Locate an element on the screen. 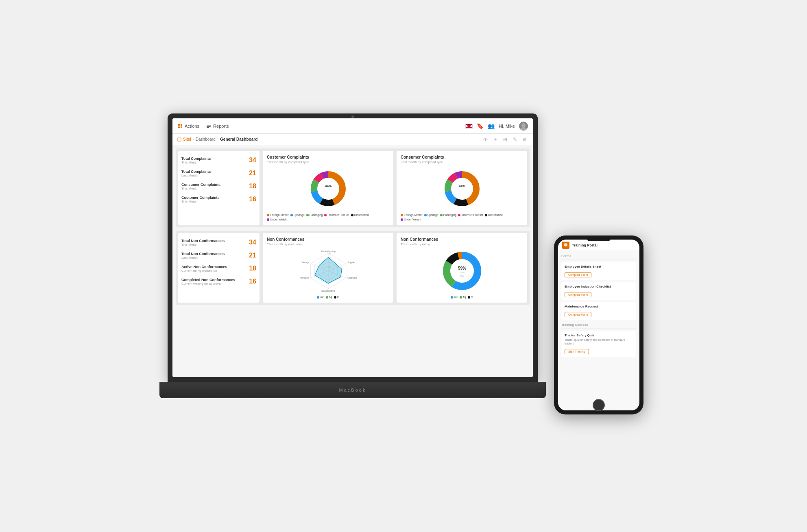 The width and height of the screenshot is (807, 532). breadcrumb: Sitel › Dashboard › General Dashboard is located at coordinates (217, 139).